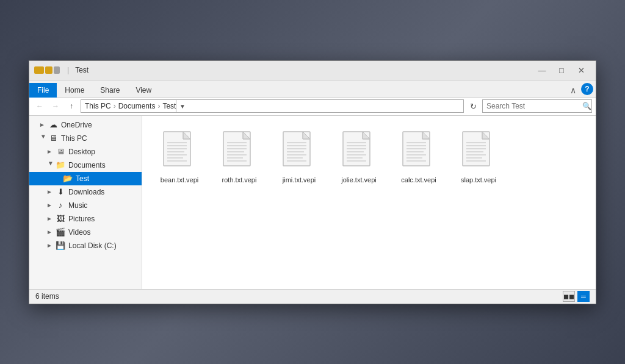 The width and height of the screenshot is (625, 364). What do you see at coordinates (98, 106) in the screenshot?
I see `path-thispc: This PC` at bounding box center [98, 106].